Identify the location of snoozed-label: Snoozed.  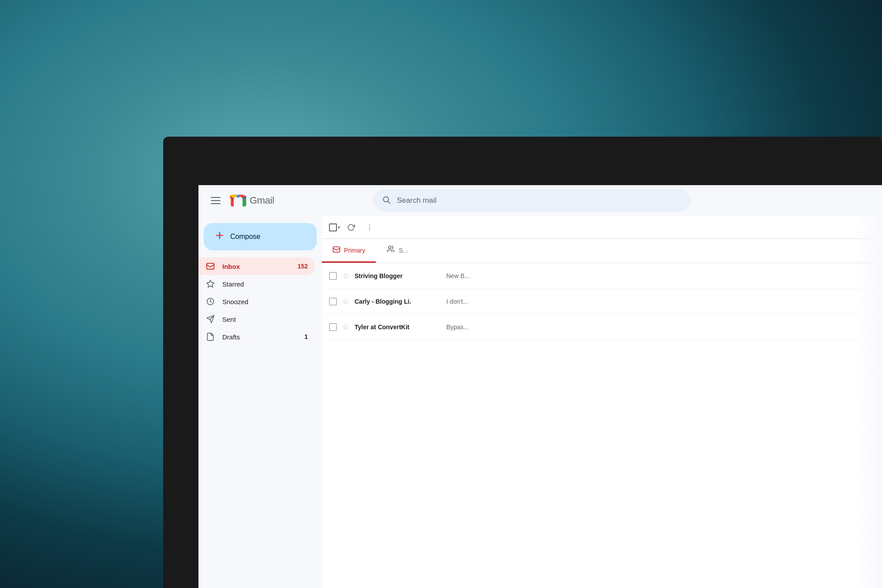
(265, 301).